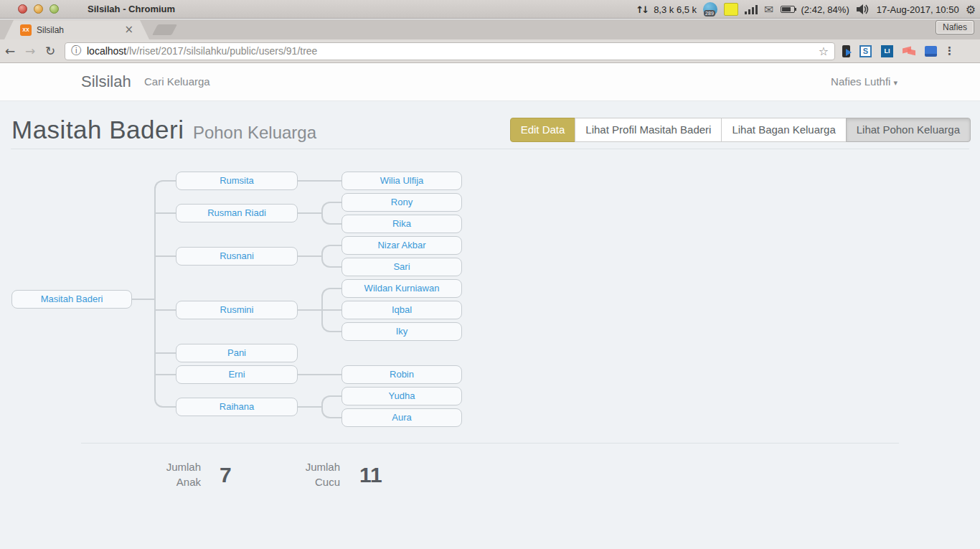  Describe the element at coordinates (402, 332) in the screenshot. I see `tree-node: Iky` at that location.